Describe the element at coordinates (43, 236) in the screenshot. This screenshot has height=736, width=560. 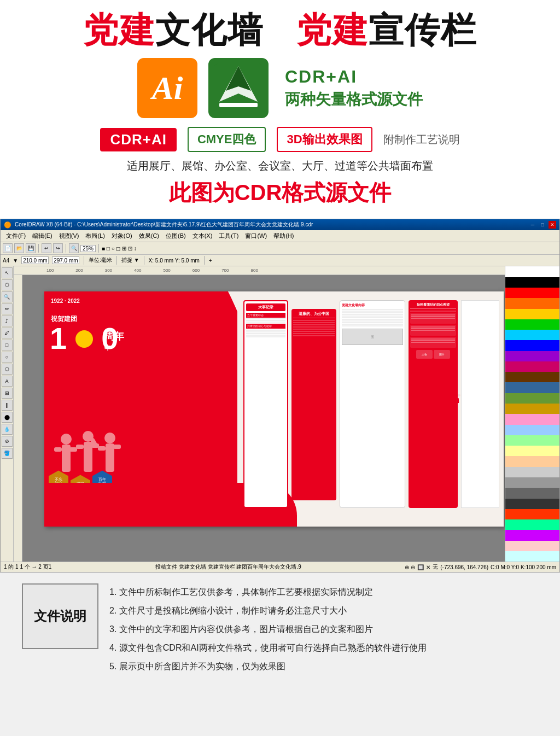
I see `menu-edit: 编辑(E)` at that location.